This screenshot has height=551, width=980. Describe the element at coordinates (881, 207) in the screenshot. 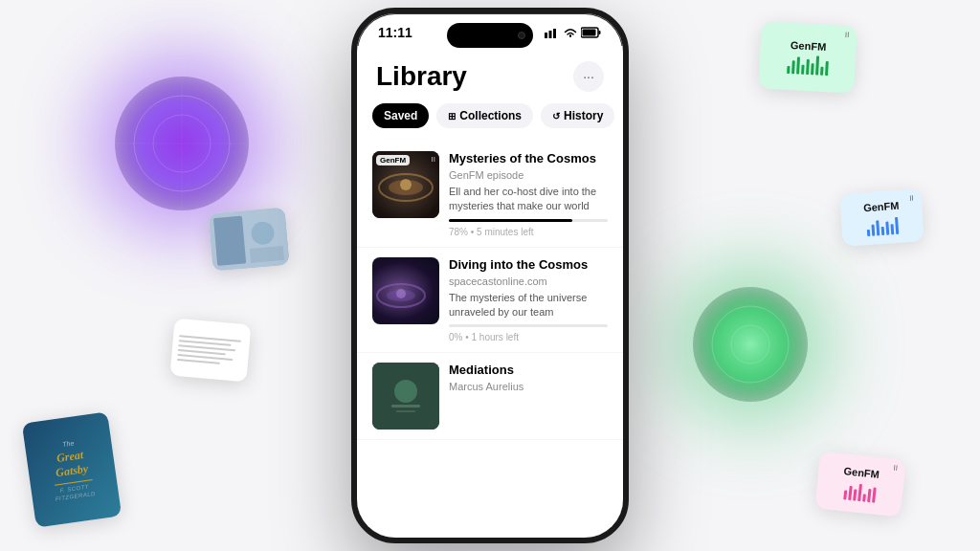

I see `genfm-label-2: GenFM` at that location.